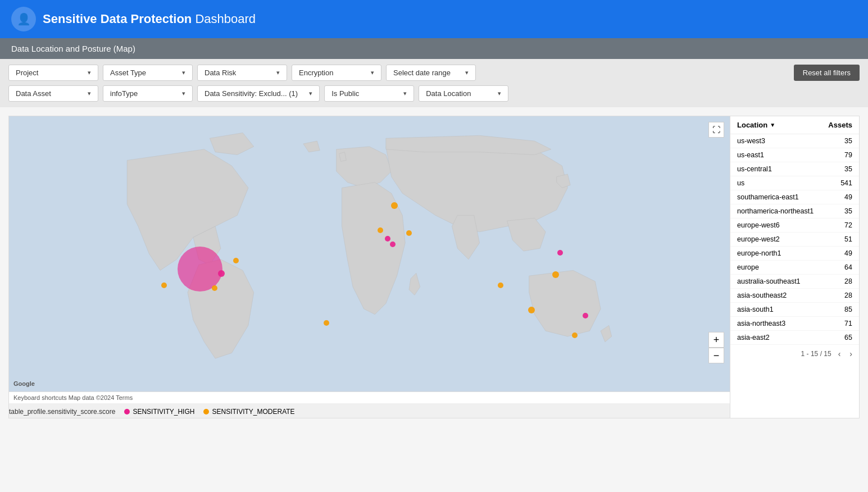 Image resolution: width=868 pixels, height=492 pixels. What do you see at coordinates (794, 155) in the screenshot?
I see `table-row: us-east179` at bounding box center [794, 155].